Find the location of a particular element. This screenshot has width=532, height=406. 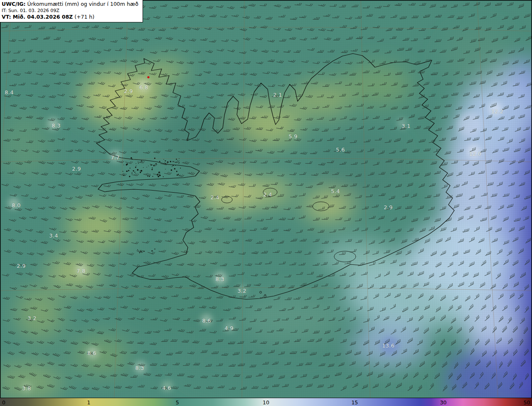

colorbar-tick: 30 is located at coordinates (443, 403).